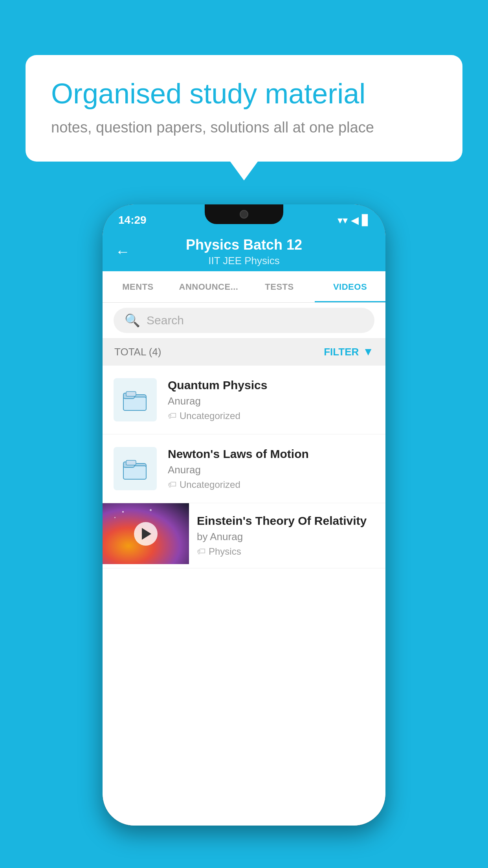 The image size is (488, 868). I want to click on speech-bubble-container: Organised study material notes, question…, so click(244, 108).